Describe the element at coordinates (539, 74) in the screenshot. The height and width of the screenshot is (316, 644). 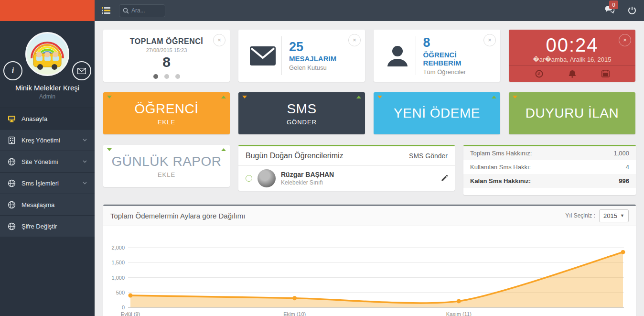
I see `clock-icon` at that location.